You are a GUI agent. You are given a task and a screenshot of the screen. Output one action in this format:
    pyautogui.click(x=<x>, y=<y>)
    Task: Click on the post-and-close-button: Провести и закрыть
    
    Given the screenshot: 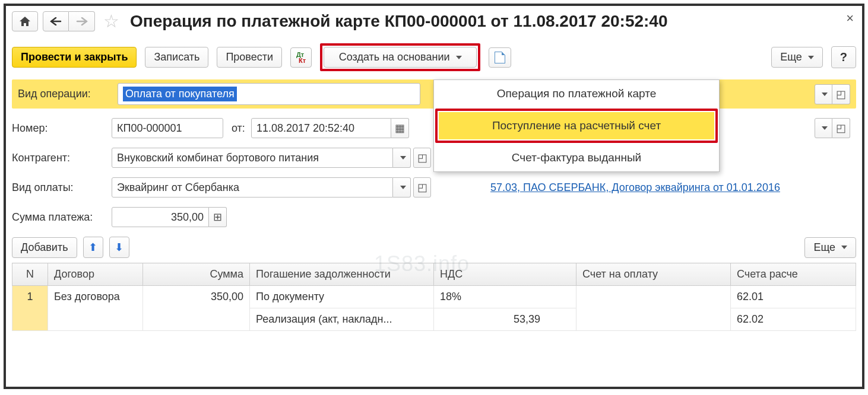 What is the action you would take?
    pyautogui.click(x=74, y=57)
    